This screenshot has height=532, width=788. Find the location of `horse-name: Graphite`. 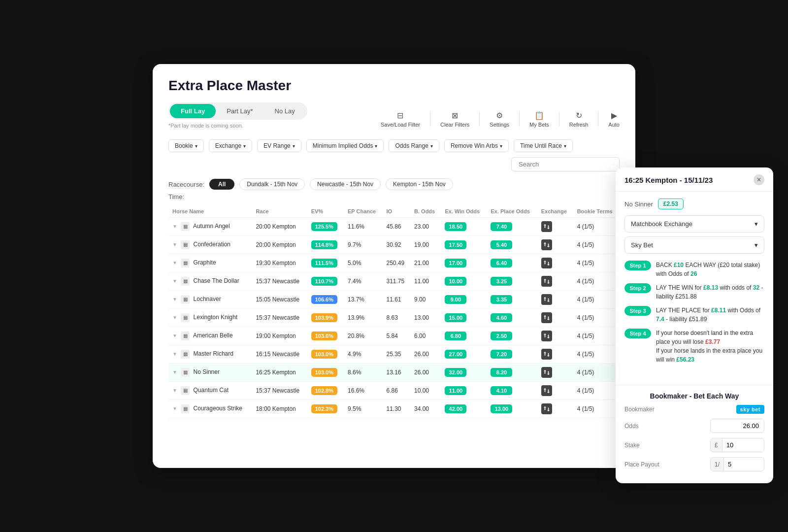

horse-name: Graphite is located at coordinates (205, 263).